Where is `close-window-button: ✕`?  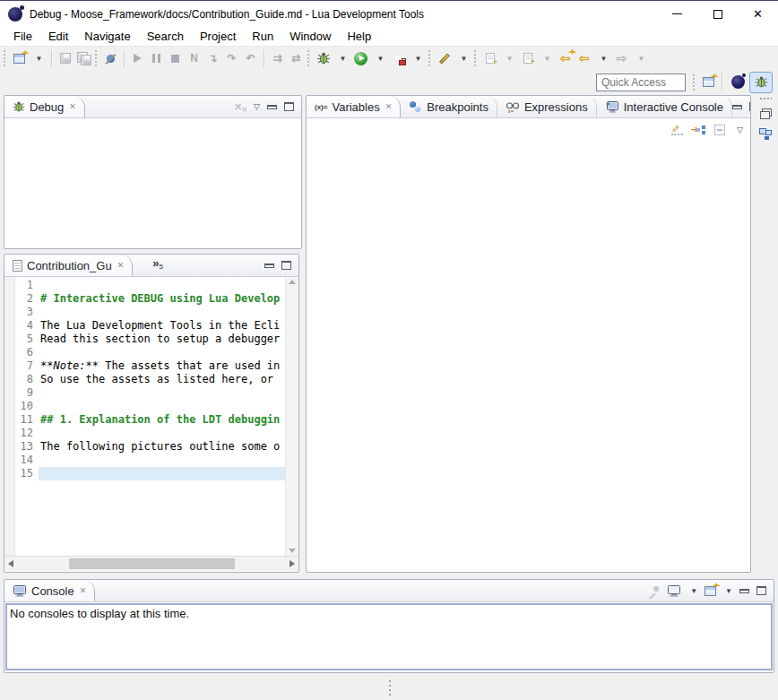
close-window-button: ✕ is located at coordinates (758, 14).